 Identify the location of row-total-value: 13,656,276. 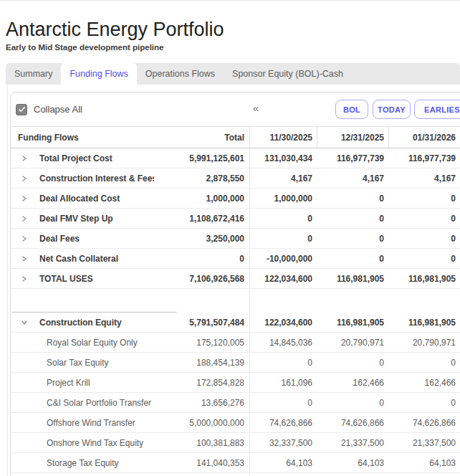
(202, 403).